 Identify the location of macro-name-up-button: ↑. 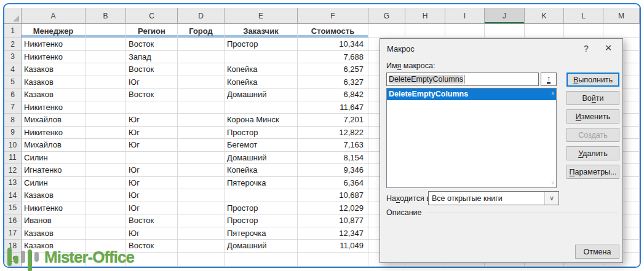
(549, 79).